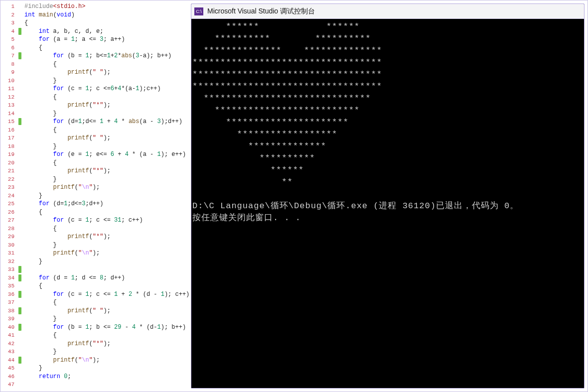 The height and width of the screenshot is (392, 588). Describe the element at coordinates (261, 11) in the screenshot. I see `console-title: Microsoft Visual Studio 调试控制台` at that location.